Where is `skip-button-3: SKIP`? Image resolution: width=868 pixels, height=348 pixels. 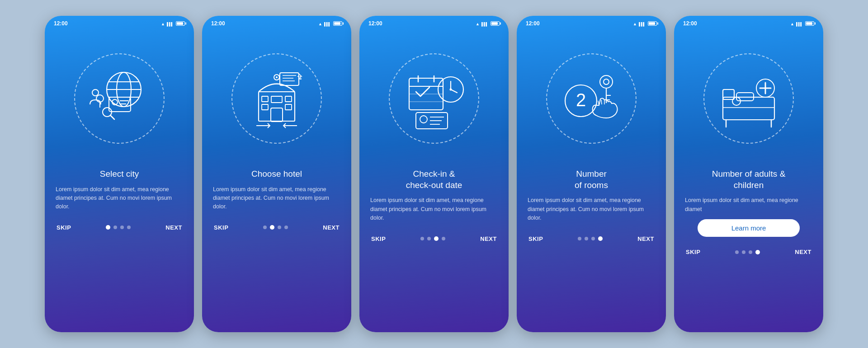 skip-button-3: SKIP is located at coordinates (378, 239).